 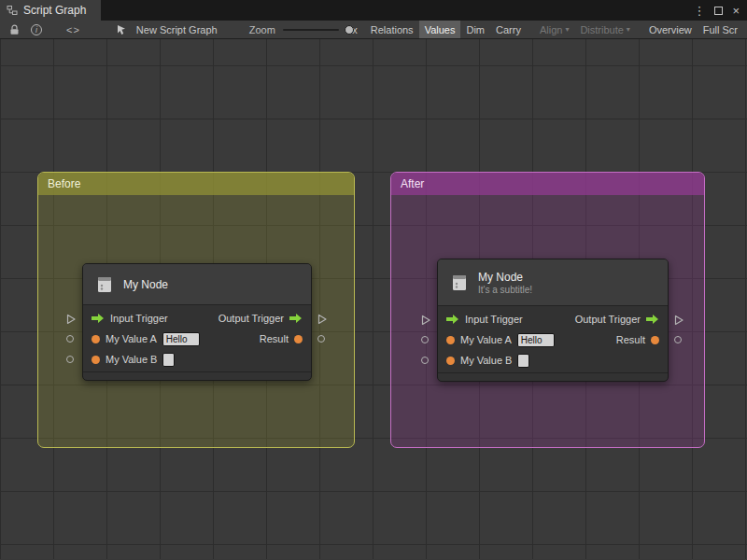 I want to click on node-after: My Node It's a subtitle! Input Trigger O…, so click(x=553, y=320).